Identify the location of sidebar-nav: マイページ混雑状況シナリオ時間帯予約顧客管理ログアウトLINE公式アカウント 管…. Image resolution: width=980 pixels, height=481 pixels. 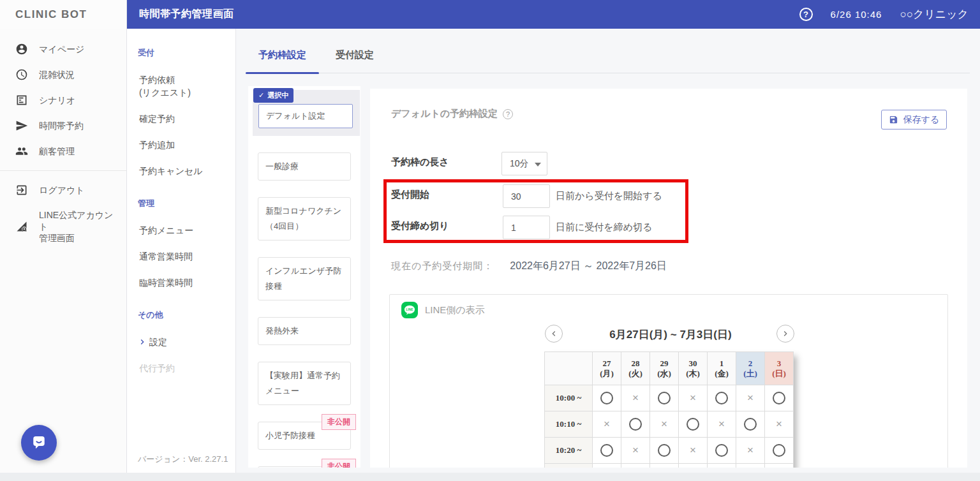
(63, 139).